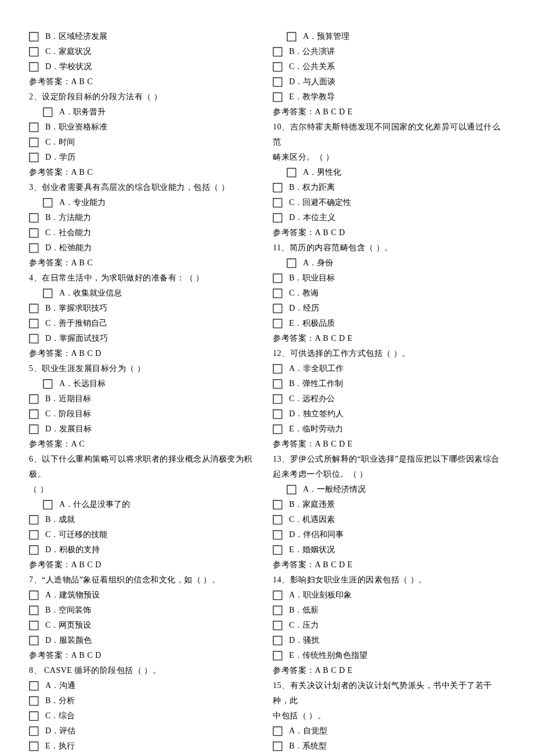 The width and height of the screenshot is (534, 756). What do you see at coordinates (145, 550) in the screenshot?
I see `option-row: D．积极的支持` at bounding box center [145, 550].